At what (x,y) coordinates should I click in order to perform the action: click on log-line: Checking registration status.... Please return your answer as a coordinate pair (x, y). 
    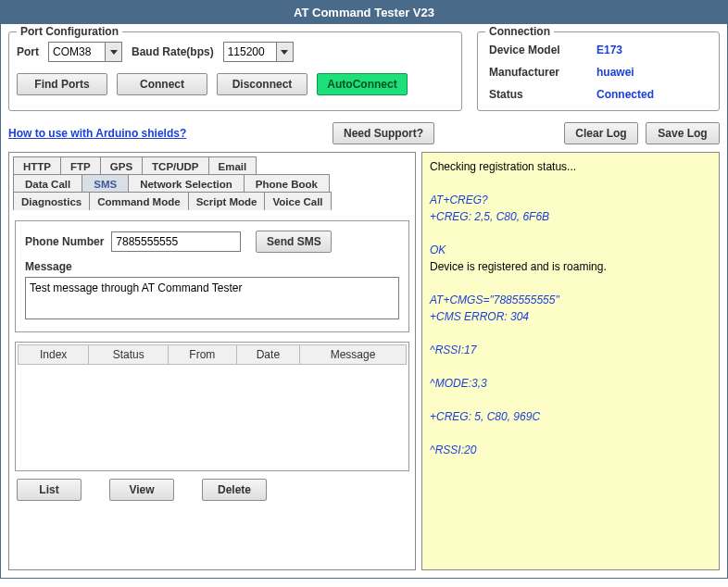
    Looking at the image, I should click on (571, 167).